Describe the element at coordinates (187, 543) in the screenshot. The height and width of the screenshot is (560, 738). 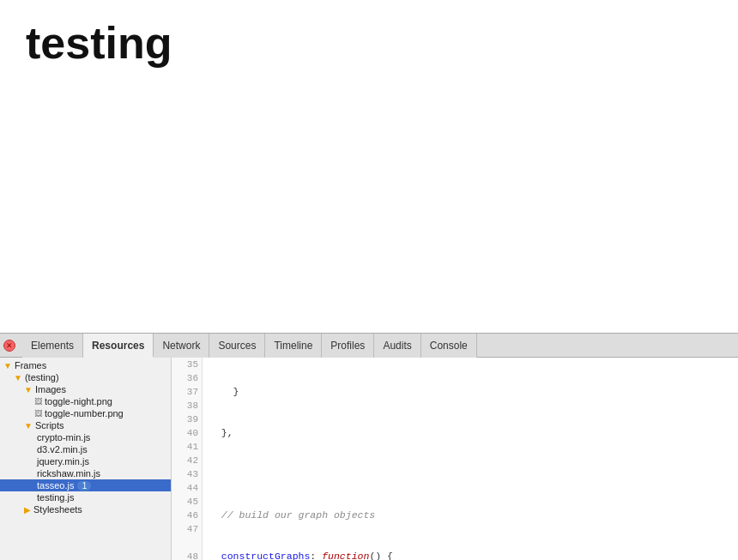
I see `line-num` at that location.